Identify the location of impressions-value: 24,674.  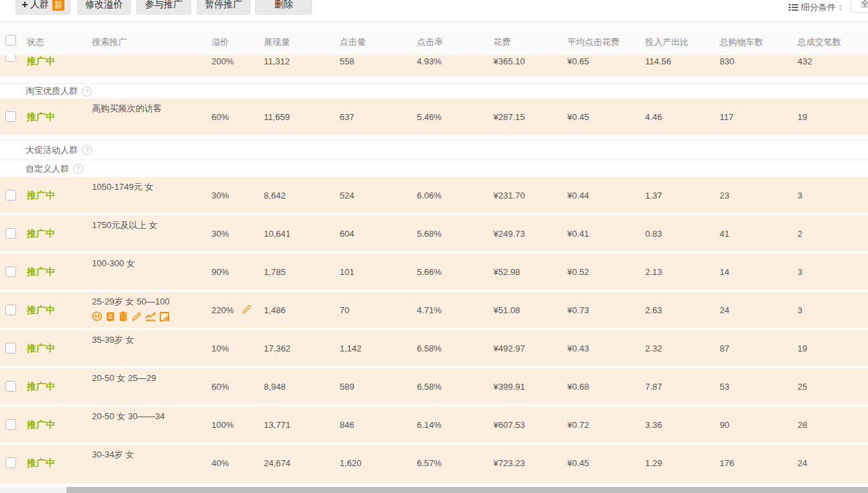
(277, 463).